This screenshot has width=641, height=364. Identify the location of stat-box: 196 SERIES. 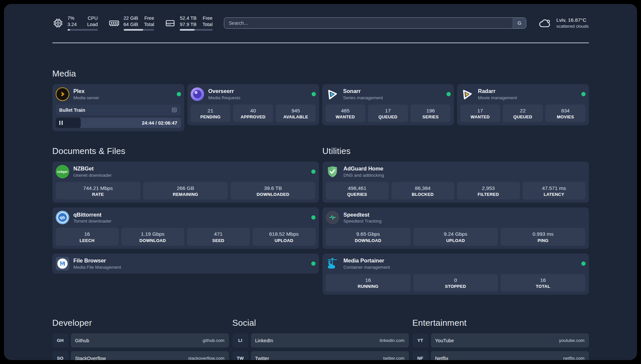
(431, 113).